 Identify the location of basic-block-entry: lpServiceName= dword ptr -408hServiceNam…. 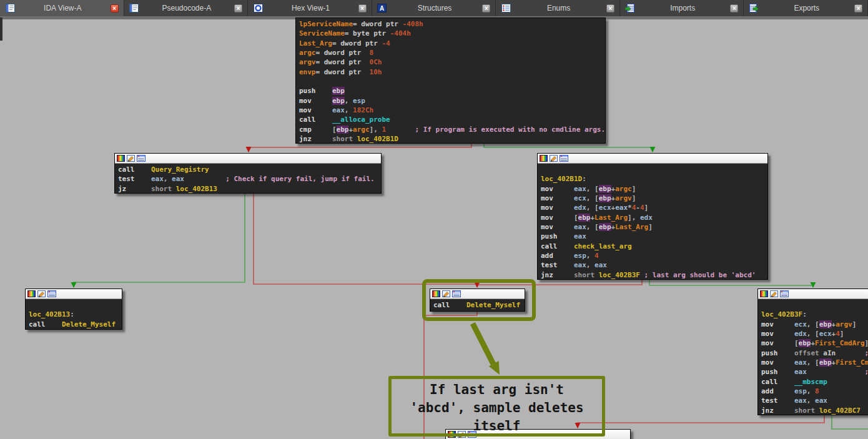
(451, 81).